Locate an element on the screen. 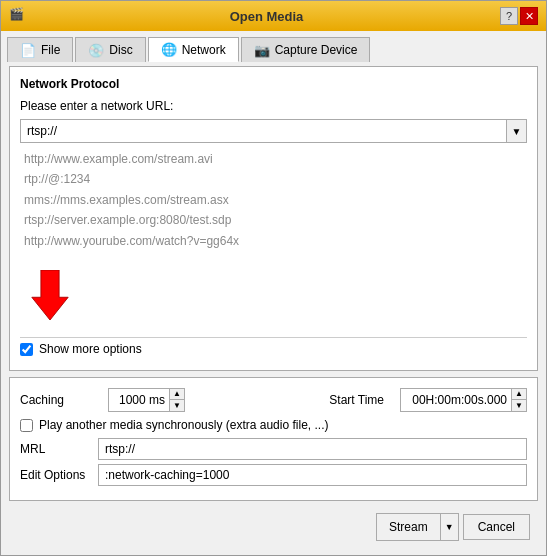 This screenshot has height=556, width=547. caching-down: ▼ is located at coordinates (177, 406).